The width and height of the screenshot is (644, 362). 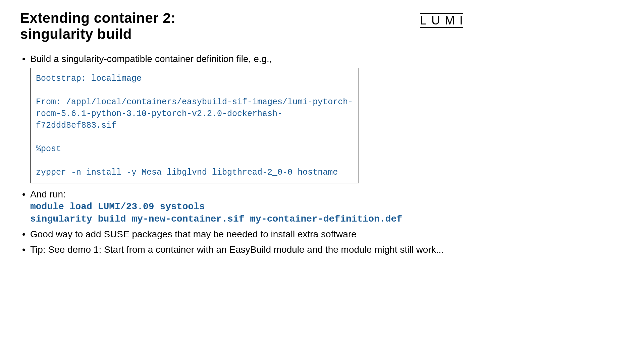 What do you see at coordinates (241, 250) in the screenshot?
I see `bullet-4: Tip: See demo 1: Start from a container …` at bounding box center [241, 250].